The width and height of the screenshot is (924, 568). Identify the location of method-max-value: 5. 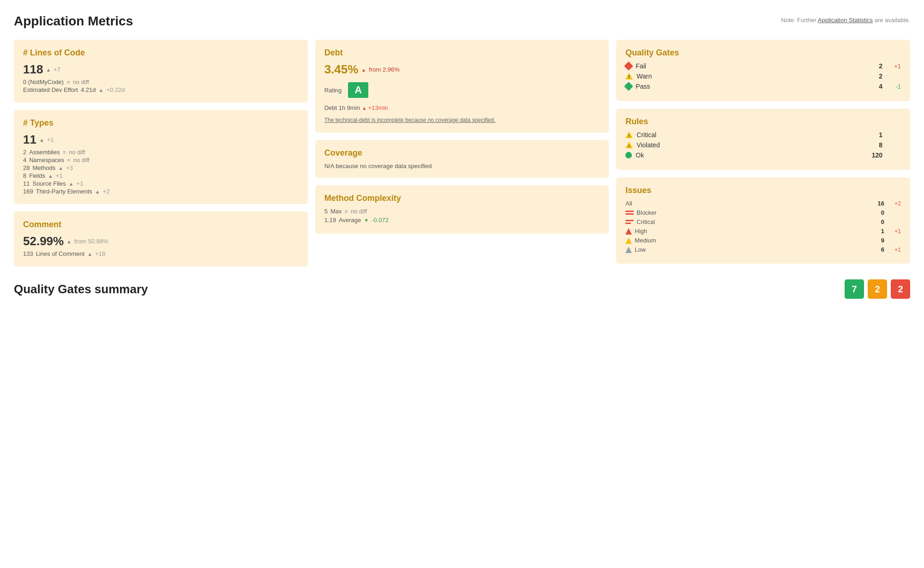
(326, 211).